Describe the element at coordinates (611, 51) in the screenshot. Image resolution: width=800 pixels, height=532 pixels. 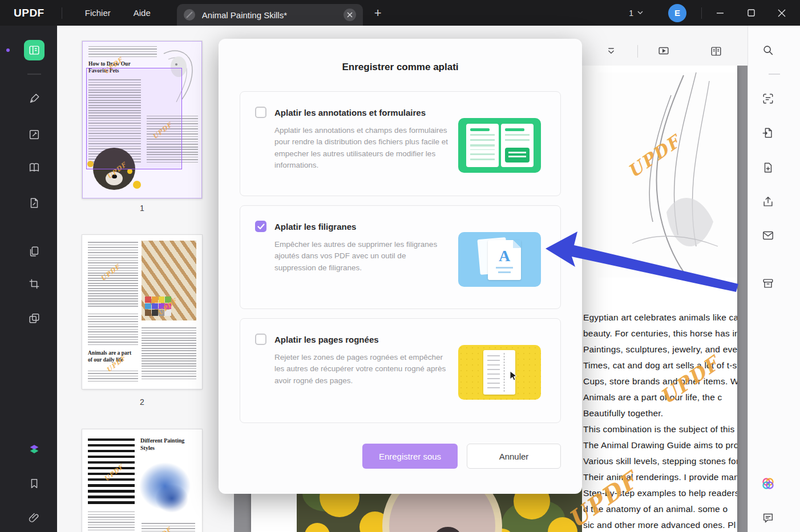
I see `collapse-toolbar-button` at that location.